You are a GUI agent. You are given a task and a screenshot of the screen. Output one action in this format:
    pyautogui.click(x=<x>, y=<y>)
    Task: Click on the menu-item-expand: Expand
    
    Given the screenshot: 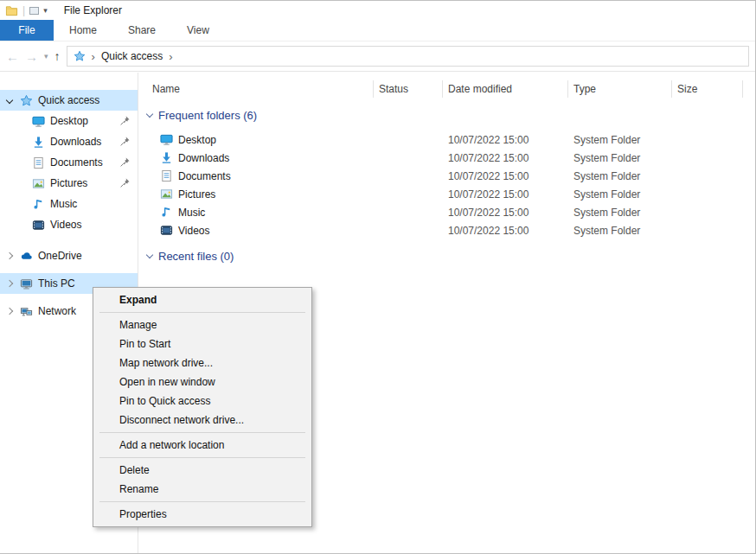 What is the action you would take?
    pyautogui.click(x=202, y=300)
    